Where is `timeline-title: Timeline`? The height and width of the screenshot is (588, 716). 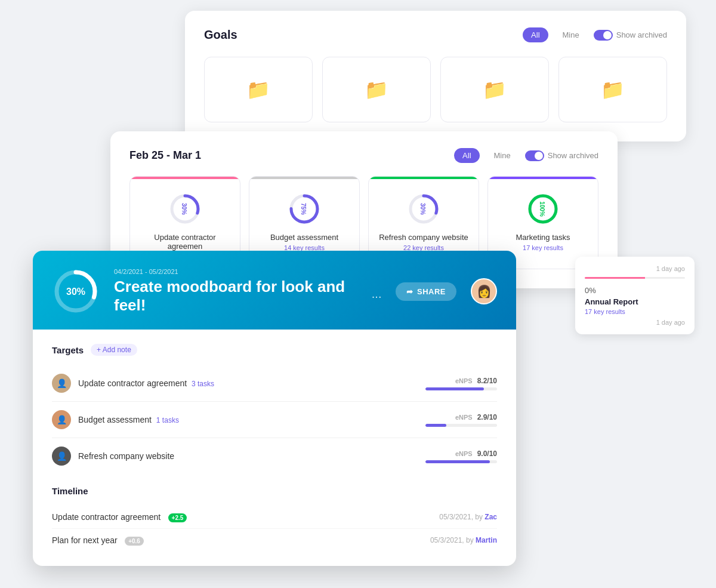 timeline-title: Timeline is located at coordinates (70, 491).